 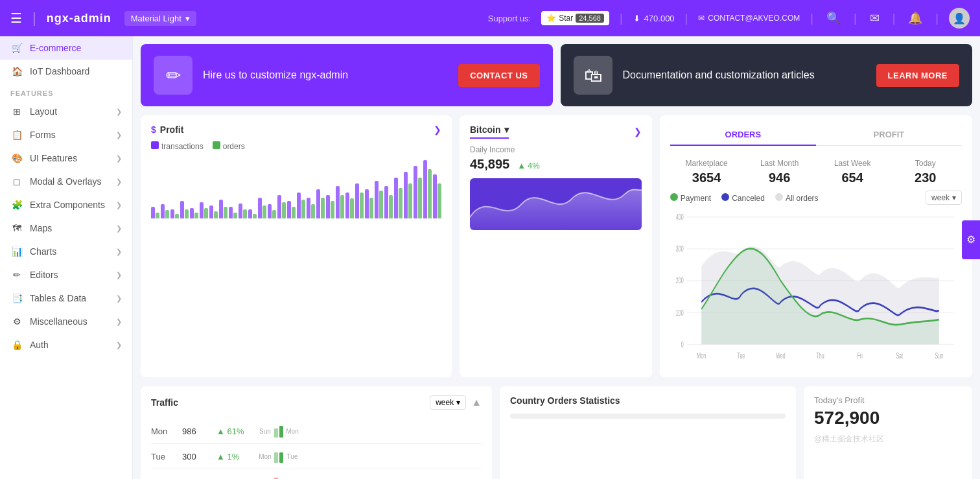 What do you see at coordinates (590, 18) in the screenshot?
I see `star-count: 24,568` at bounding box center [590, 18].